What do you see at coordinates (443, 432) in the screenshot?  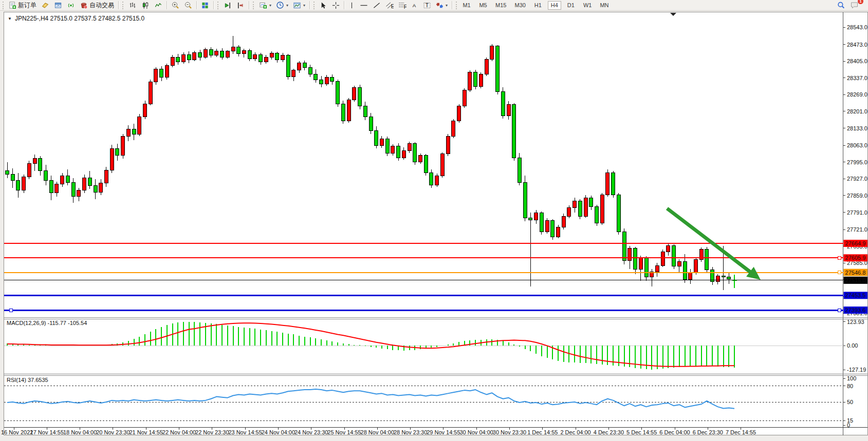 I see `time-axis-label: 29 Nov 14:55` at bounding box center [443, 432].